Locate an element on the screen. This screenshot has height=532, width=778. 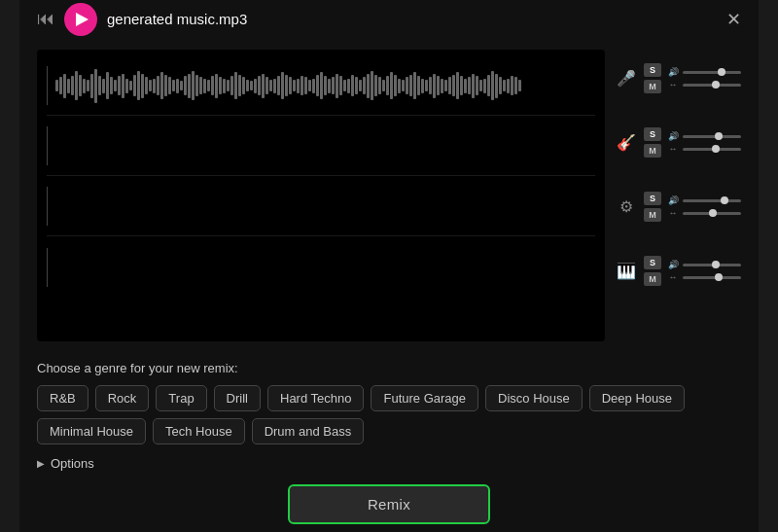
remix-footer: Remix is located at coordinates (389, 508).